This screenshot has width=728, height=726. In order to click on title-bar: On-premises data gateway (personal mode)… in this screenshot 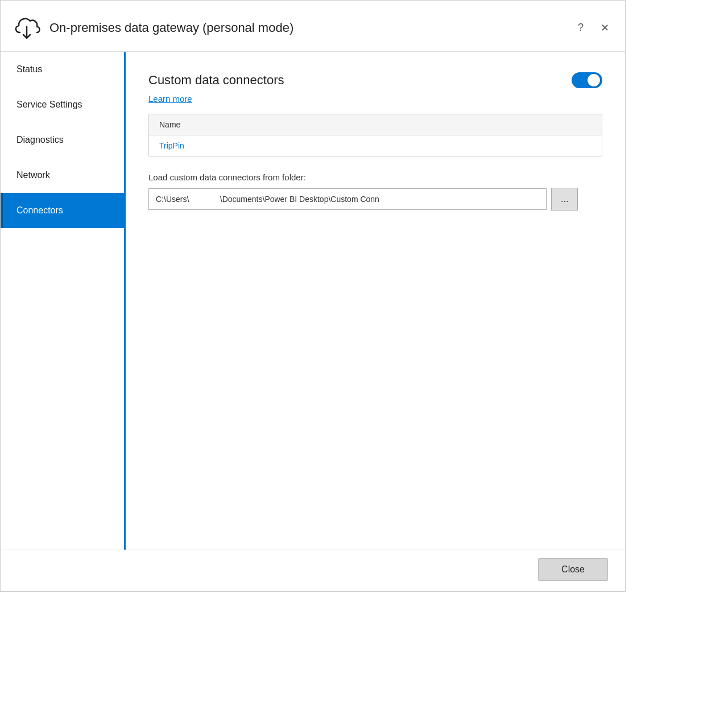, I will do `click(313, 26)`.